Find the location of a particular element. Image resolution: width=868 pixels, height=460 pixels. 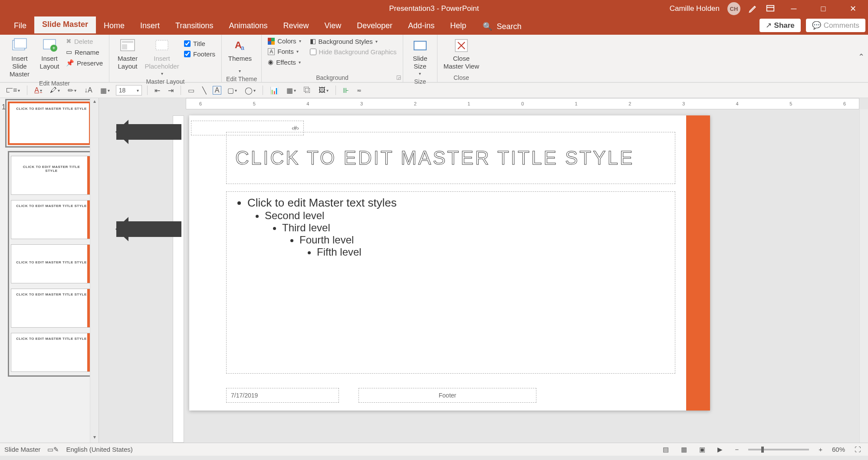

tab-developer: Developer is located at coordinates (375, 26).